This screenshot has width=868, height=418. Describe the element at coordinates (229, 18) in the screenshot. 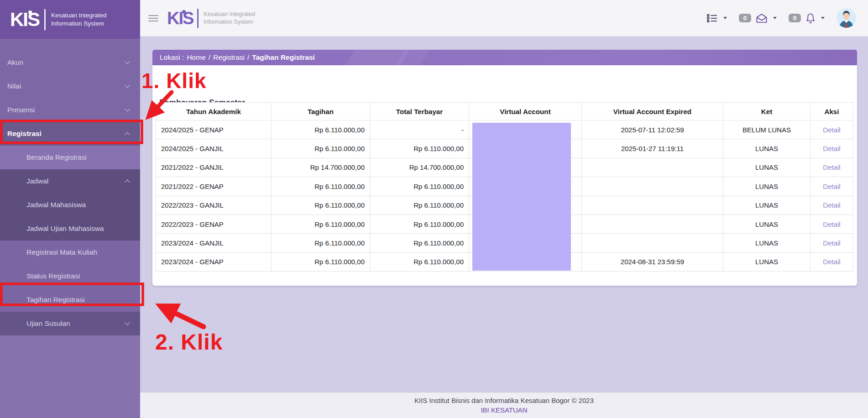

I see `topbar-logo-subtitle: Kesatuan Integrated Information System` at that location.